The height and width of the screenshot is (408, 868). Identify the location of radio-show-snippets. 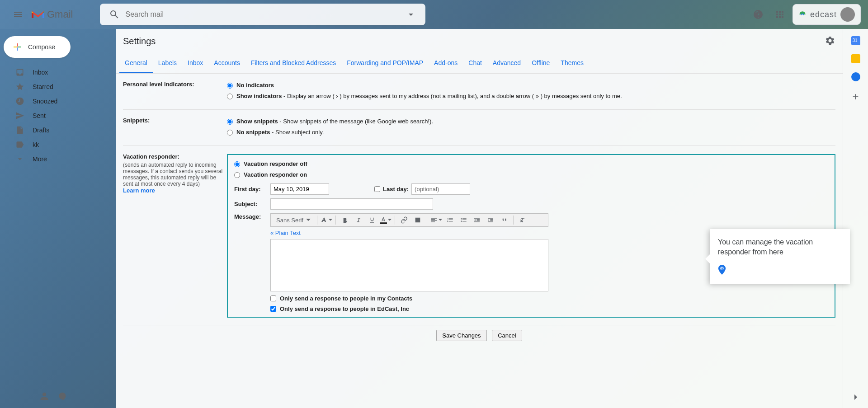
(230, 122).